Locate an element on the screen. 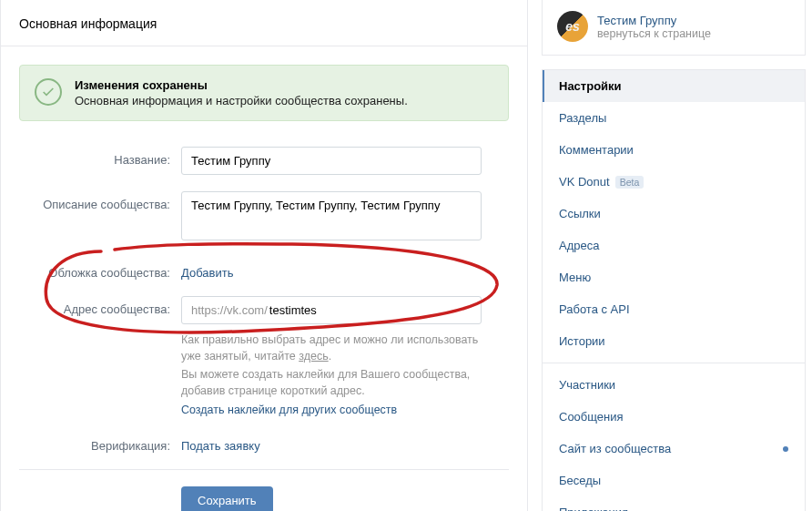  addr-label: Адрес сообщества: is located at coordinates (100, 306).